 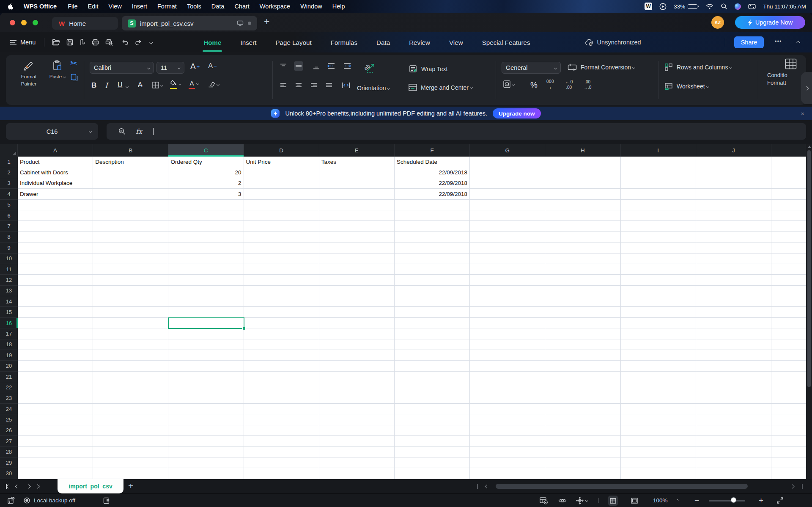 What do you see at coordinates (508, 151) in the screenshot?
I see `column-header-G: G` at bounding box center [508, 151].